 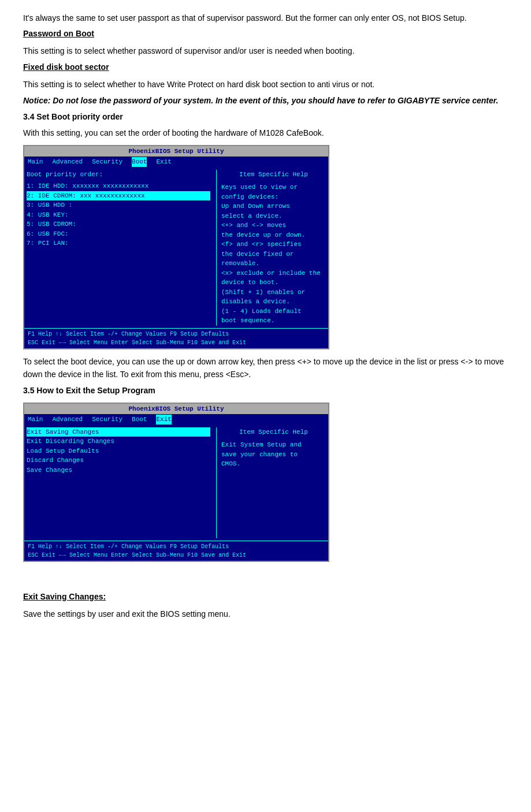 What do you see at coordinates (118, 441) in the screenshot?
I see `bios2-item-2: Exit Discarding Changes` at bounding box center [118, 441].